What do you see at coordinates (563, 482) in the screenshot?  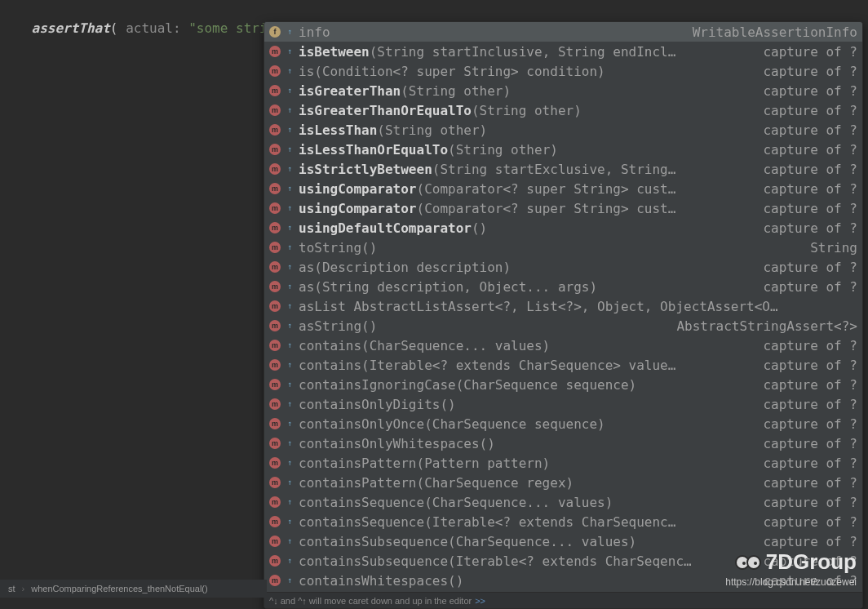 I see `completion-item: m↑containsPattern(CharSequence regex)cap…` at bounding box center [563, 482].